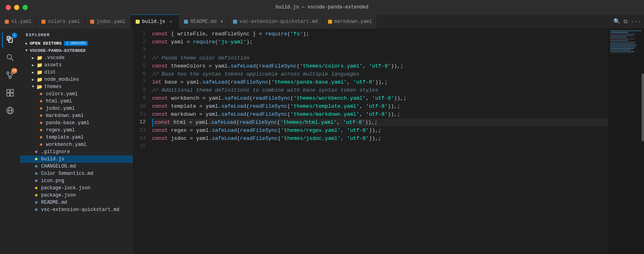 The height and width of the screenshot is (254, 644). I want to click on tree-item-package-json: ■ package.json, so click(76, 195).